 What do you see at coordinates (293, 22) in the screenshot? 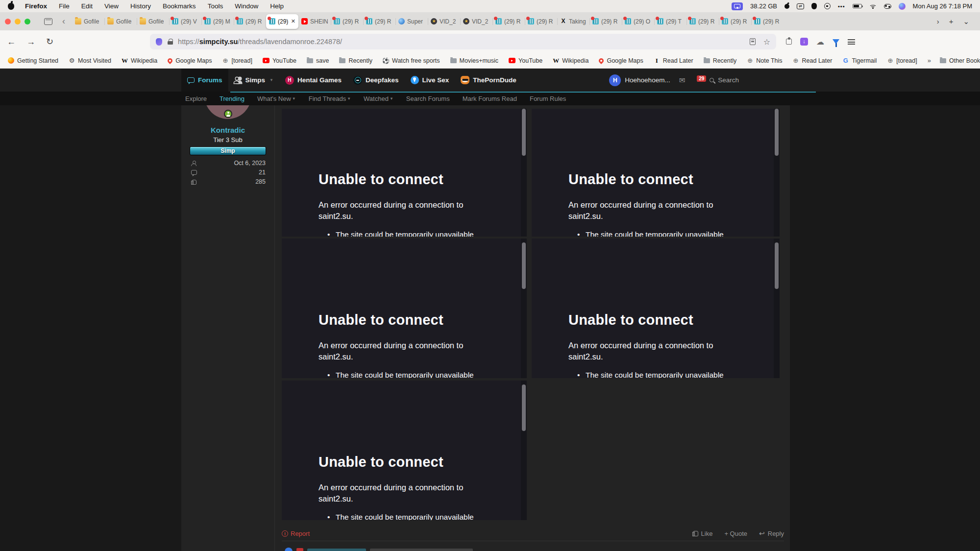
I see `tab-close-icon: ✕` at bounding box center [293, 22].